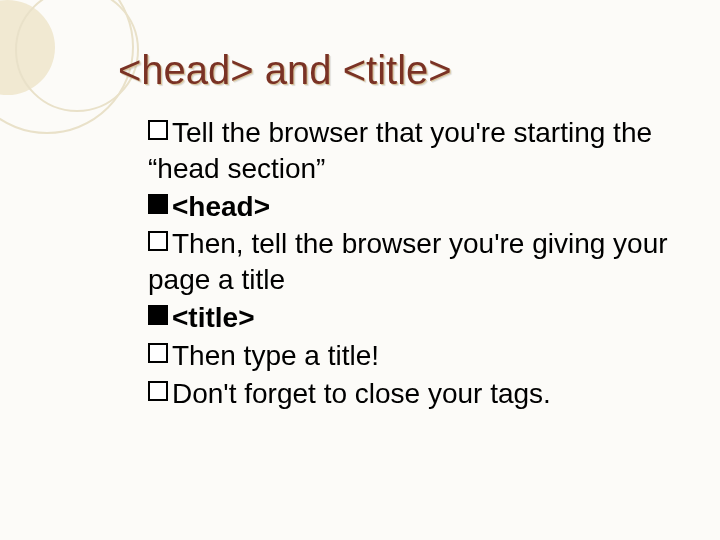  What do you see at coordinates (221, 206) in the screenshot?
I see `bullet-text: <head>` at bounding box center [221, 206].